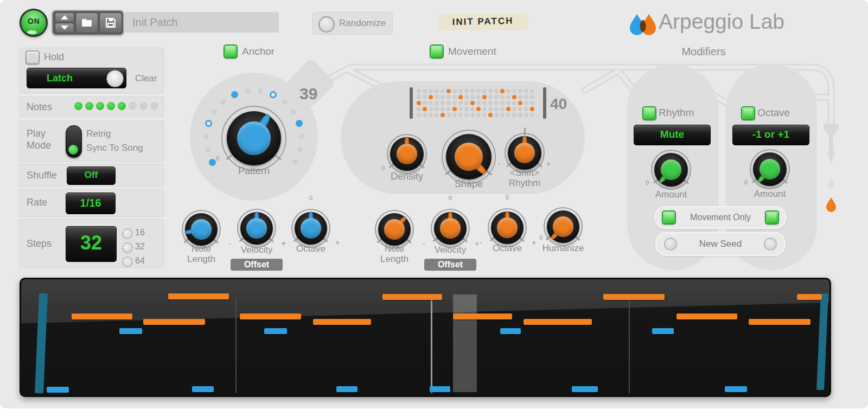 The image size is (868, 416). I want to click on density-knob, so click(407, 154).